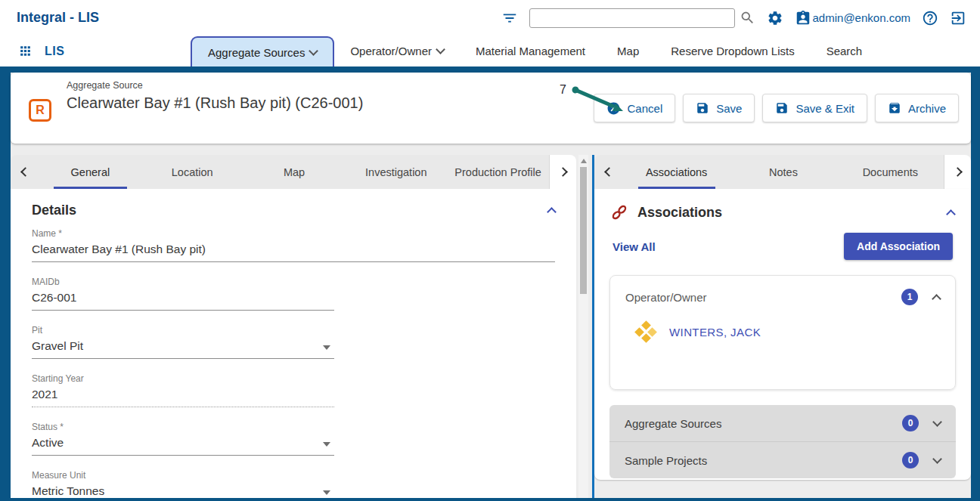 Image resolution: width=980 pixels, height=501 pixels. What do you see at coordinates (584, 101) in the screenshot?
I see `annotation-arrow: 7` at bounding box center [584, 101].